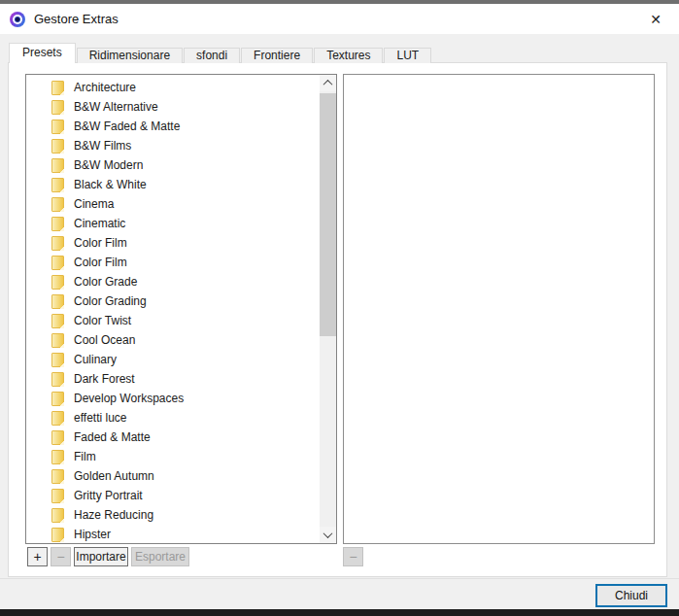  Describe the element at coordinates (76, 19) in the screenshot. I see `window-title: Gestore Extras` at that location.